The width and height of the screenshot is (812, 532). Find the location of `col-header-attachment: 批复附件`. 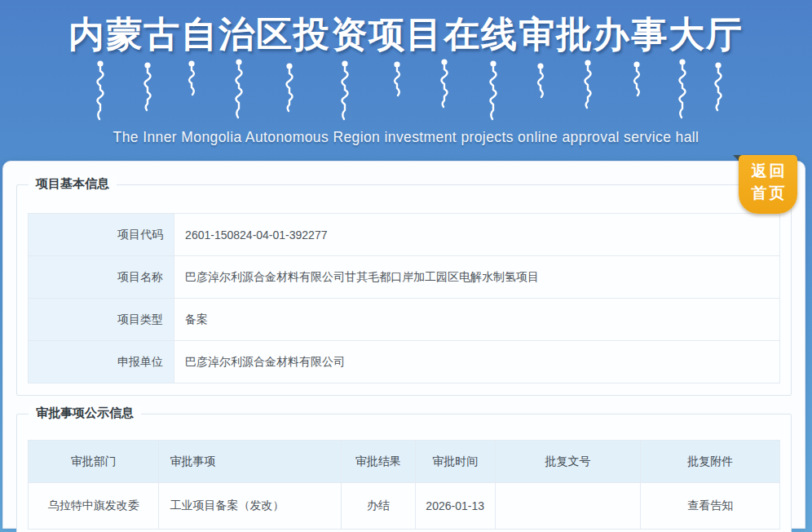

col-header-attachment: 批复附件 is located at coordinates (711, 462).